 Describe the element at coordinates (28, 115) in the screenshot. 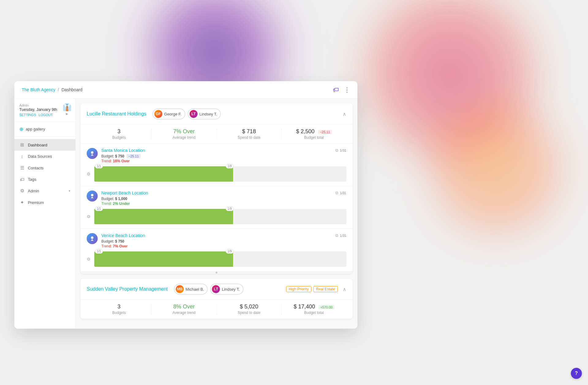

I see `settings-link: SETTINGS` at that location.